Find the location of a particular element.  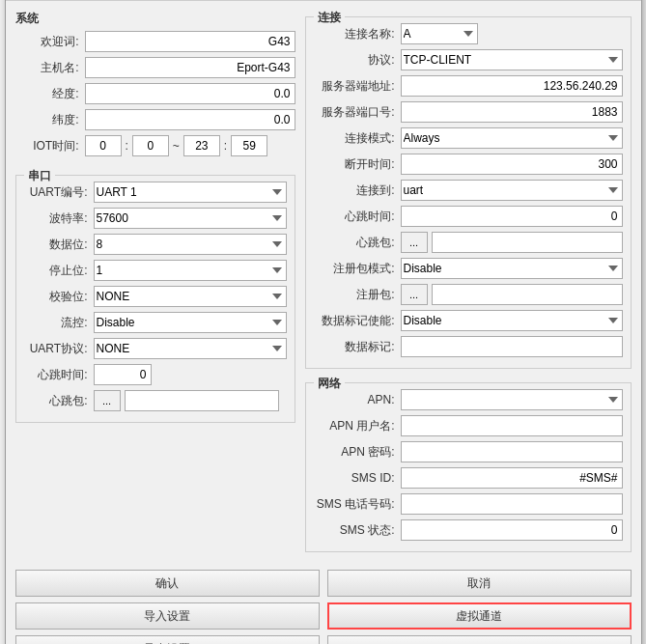

reg-pkg-inputs: ... is located at coordinates (512, 294).